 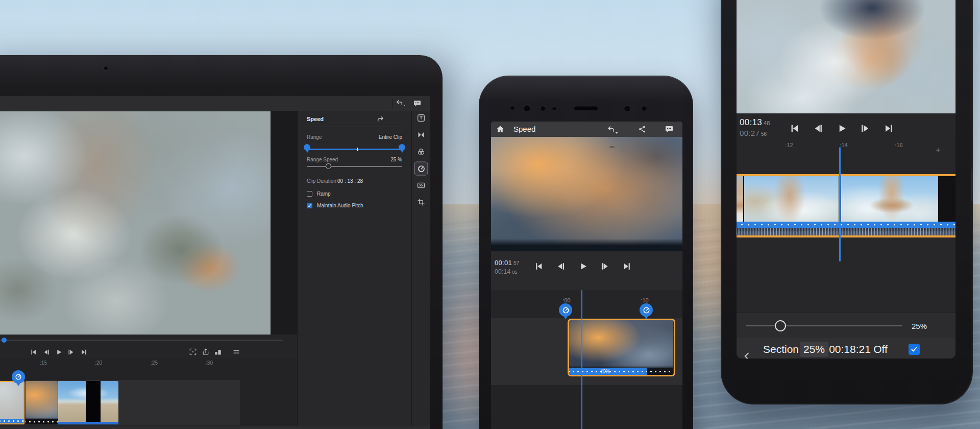 What do you see at coordinates (404, 105) in the screenshot?
I see `undo-dot` at bounding box center [404, 105].